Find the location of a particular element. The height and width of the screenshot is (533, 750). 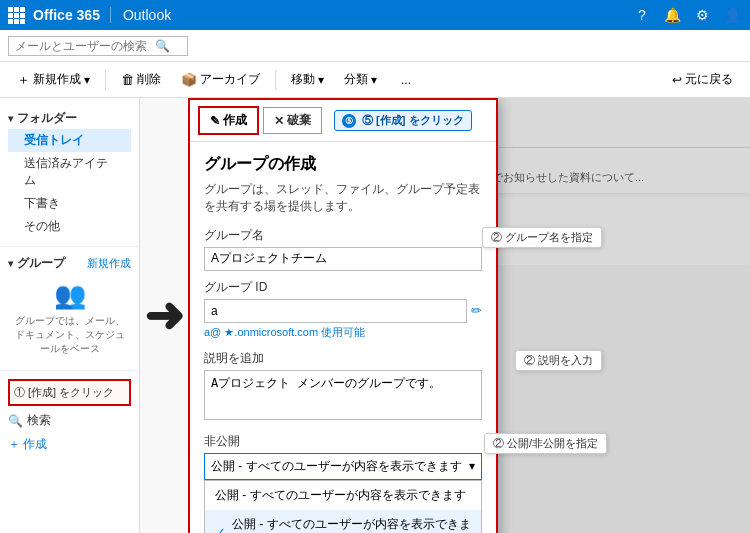

group-id-edit-icon: ✏ is located at coordinates (476, 310).